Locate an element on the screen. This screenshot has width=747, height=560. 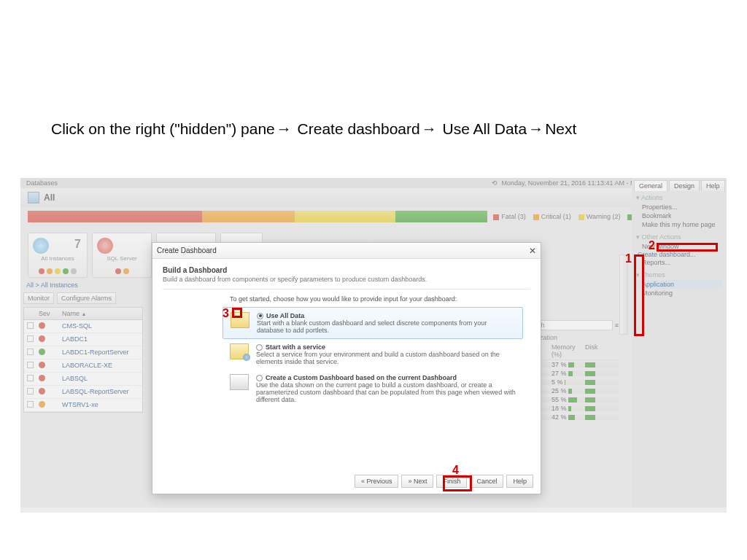
hidden-pane-handle is located at coordinates (624, 295).